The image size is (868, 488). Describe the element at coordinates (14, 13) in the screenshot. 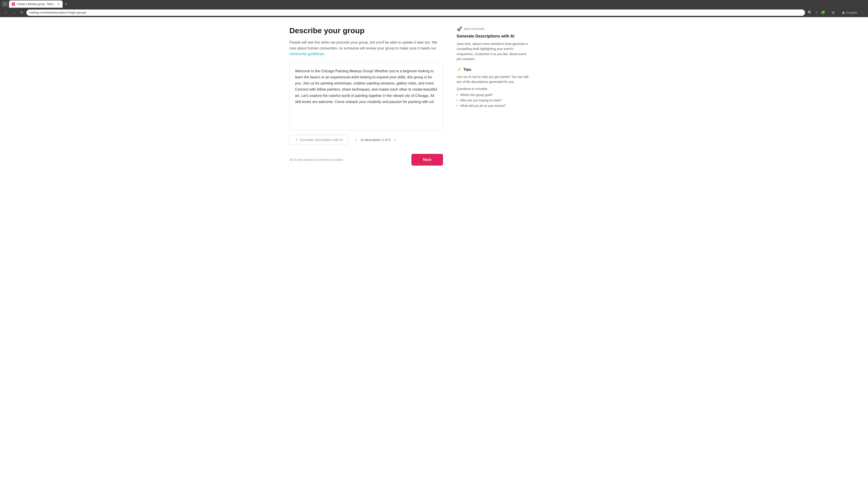

I see `forward-button: →` at that location.